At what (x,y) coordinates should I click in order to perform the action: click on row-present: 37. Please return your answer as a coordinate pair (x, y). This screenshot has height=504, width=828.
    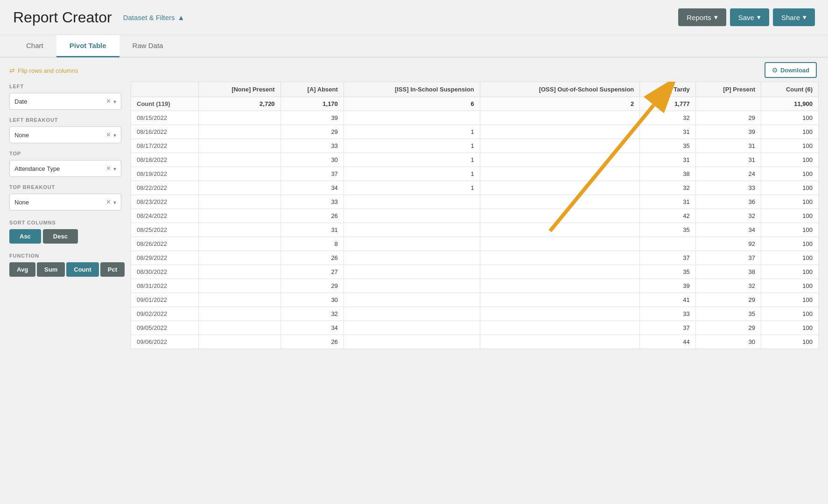
    Looking at the image, I should click on (728, 258).